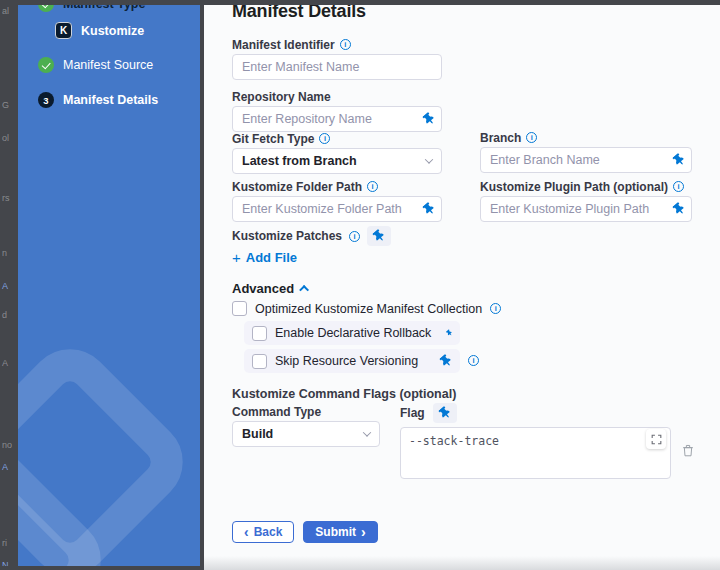  Describe the element at coordinates (412, 413) in the screenshot. I see `flag-label: Flag` at that location.